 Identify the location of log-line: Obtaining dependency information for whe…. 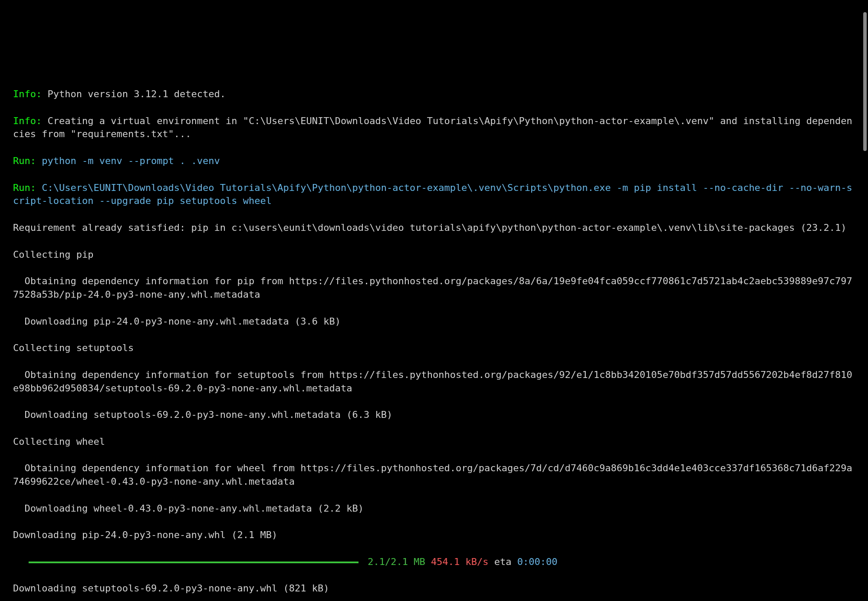
(434, 475).